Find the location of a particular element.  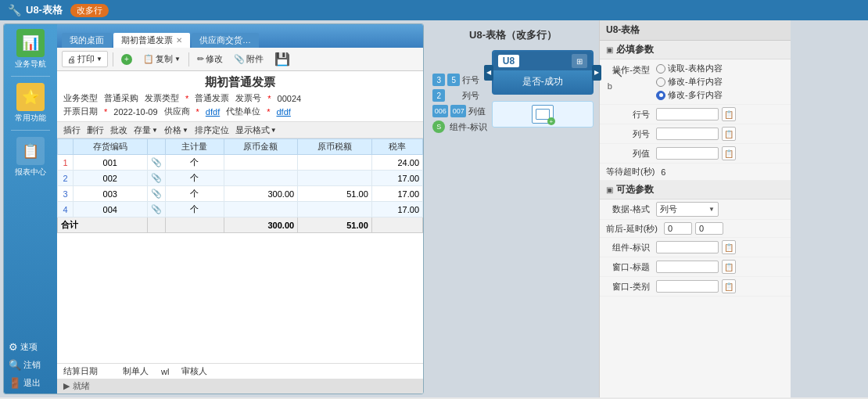

sidebar-favorite-label: 常用功能 is located at coordinates (30, 118).